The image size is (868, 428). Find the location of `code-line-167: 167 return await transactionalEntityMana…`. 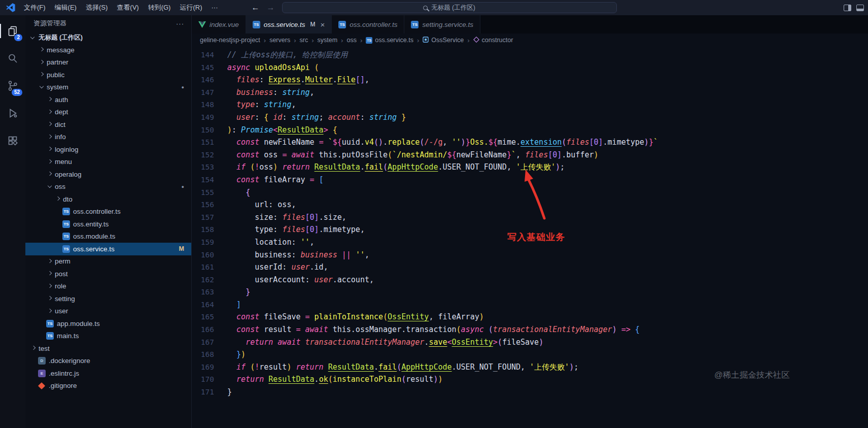

code-line-167: 167 return await transactionalEntityMana… is located at coordinates (530, 342).